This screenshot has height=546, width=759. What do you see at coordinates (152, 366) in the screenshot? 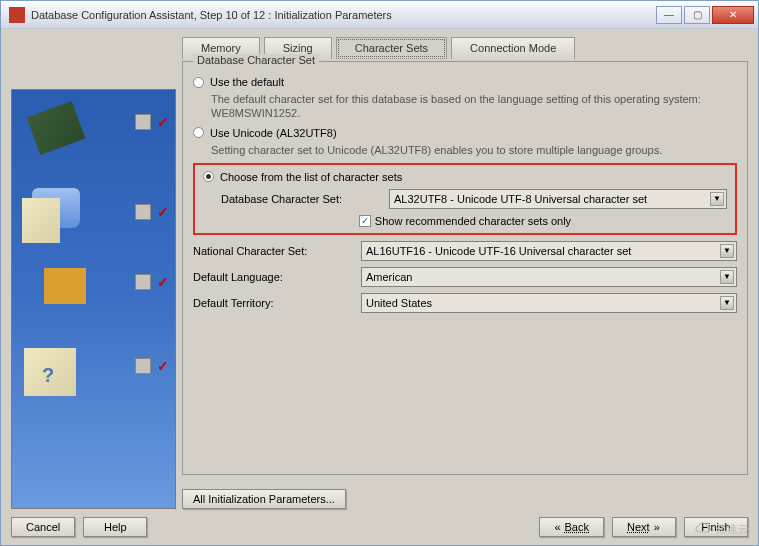
I see `step-4-check: ✓` at bounding box center [152, 366].